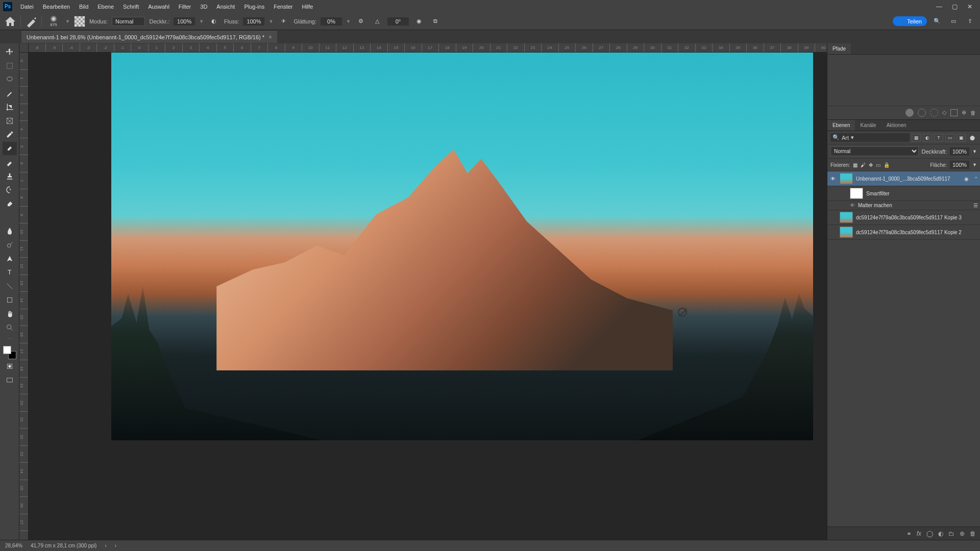 The image size is (980, 551). Describe the element at coordinates (950, 138) in the screenshot. I see `filter-shape-icon: ▭` at that location.